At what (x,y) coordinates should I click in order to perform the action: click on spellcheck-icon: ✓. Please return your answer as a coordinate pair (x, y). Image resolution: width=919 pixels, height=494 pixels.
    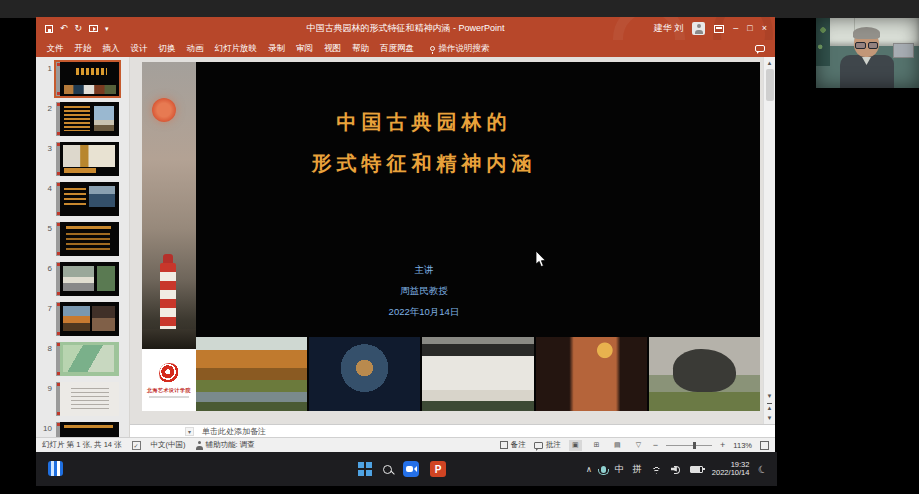
    Looking at the image, I should click on (136, 446).